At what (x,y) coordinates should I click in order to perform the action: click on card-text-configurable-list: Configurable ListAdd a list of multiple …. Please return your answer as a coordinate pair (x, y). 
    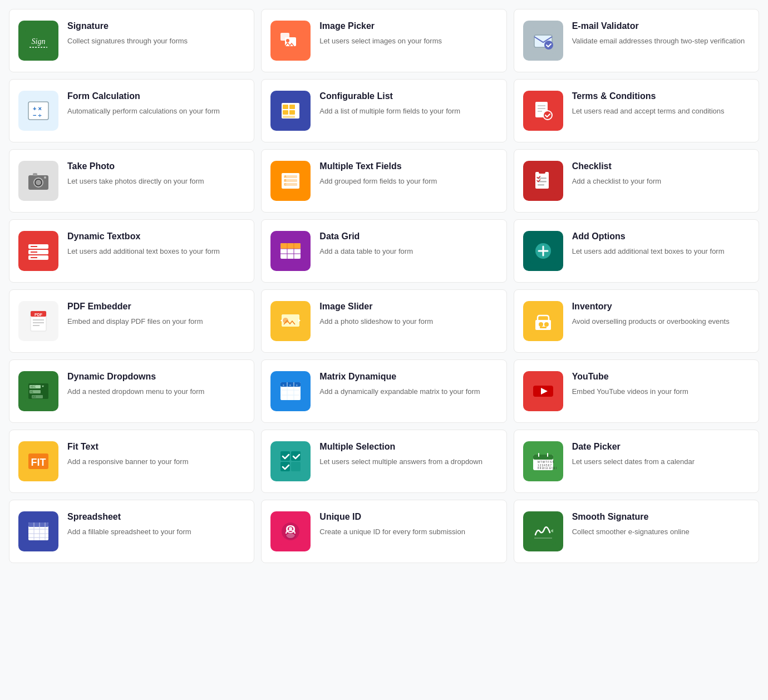
    Looking at the image, I should click on (408, 103).